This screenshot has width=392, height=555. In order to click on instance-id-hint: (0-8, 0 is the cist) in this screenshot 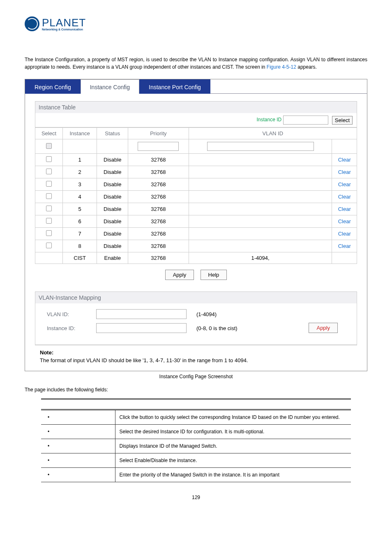, I will do `click(217, 328)`.